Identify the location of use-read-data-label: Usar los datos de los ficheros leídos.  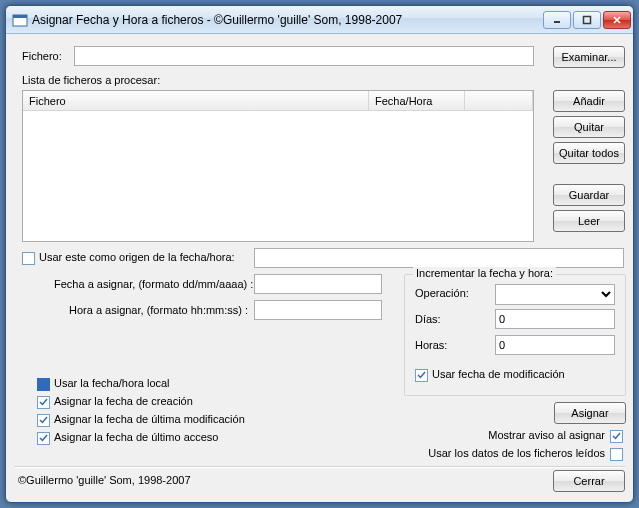
(516, 453).